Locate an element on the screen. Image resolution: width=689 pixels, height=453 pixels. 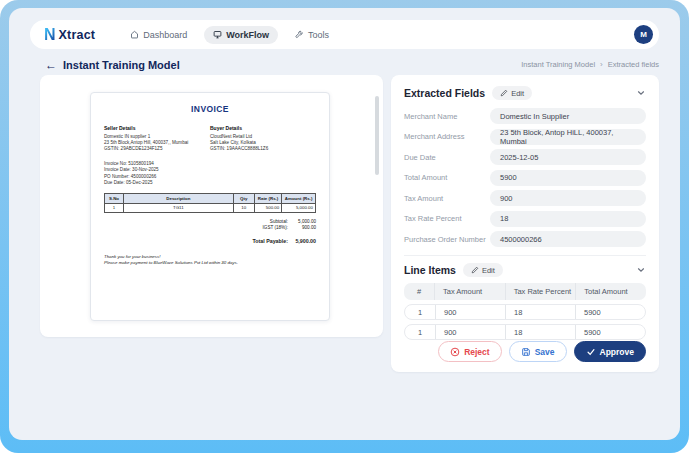
merchant-address-field: 23 5th Block, Antop HiLL, 400037, Mumbai is located at coordinates (568, 137).